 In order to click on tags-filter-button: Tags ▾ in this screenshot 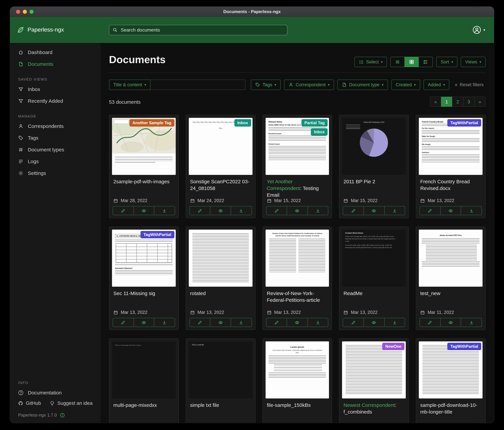, I will do `click(266, 85)`.